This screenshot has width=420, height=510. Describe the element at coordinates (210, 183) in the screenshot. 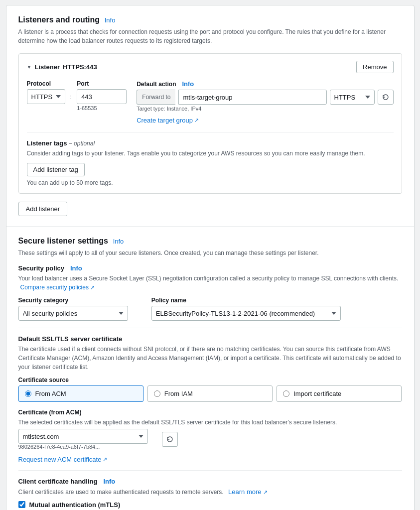

I see `tags-hint: You can add up to 50 more tags.` at that location.